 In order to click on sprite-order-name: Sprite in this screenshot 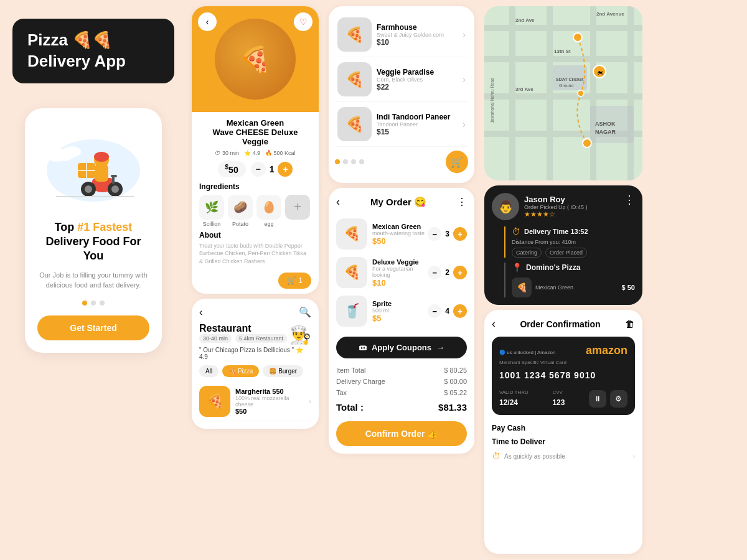, I will do `click(400, 304)`.